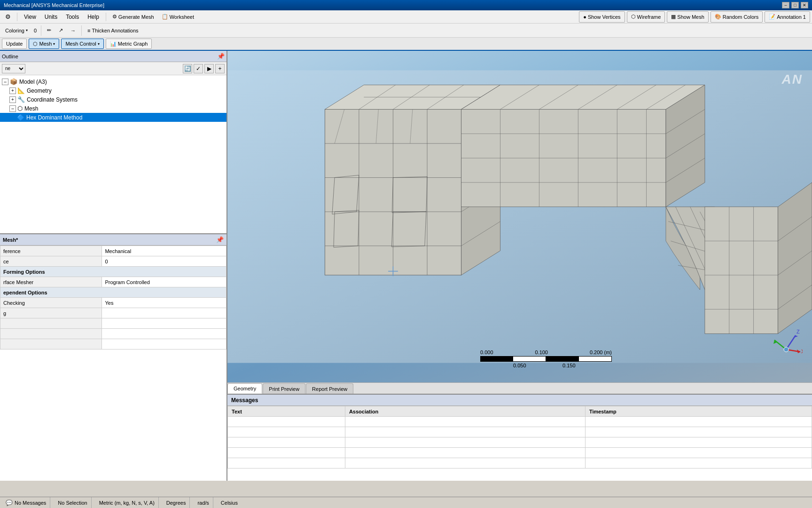 The image size is (812, 508). What do you see at coordinates (520, 412) in the screenshot?
I see `messages-header-row: Text Association Timestamp` at bounding box center [520, 412].